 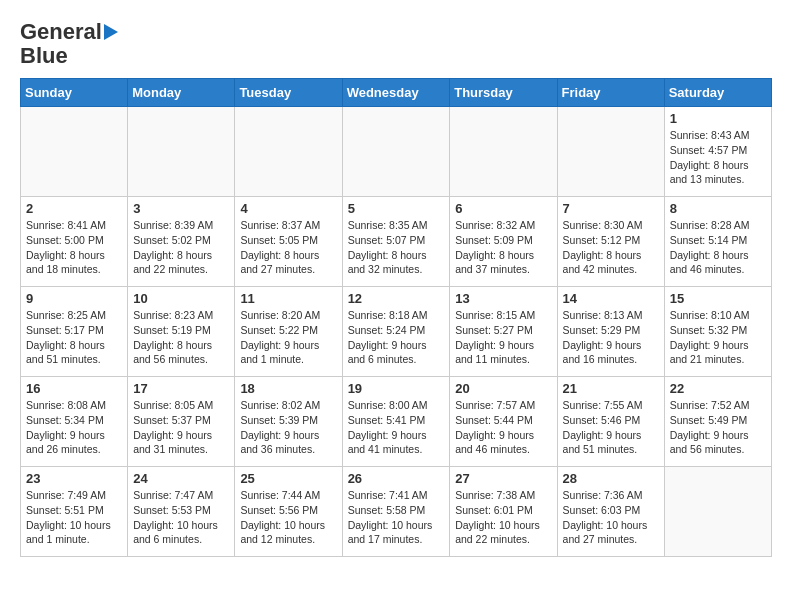 What do you see at coordinates (610, 242) in the screenshot?
I see `calendar-cell: 7Sunrise: 8:30 AM Sunset: 5:12 PM Daylig…` at bounding box center [610, 242].